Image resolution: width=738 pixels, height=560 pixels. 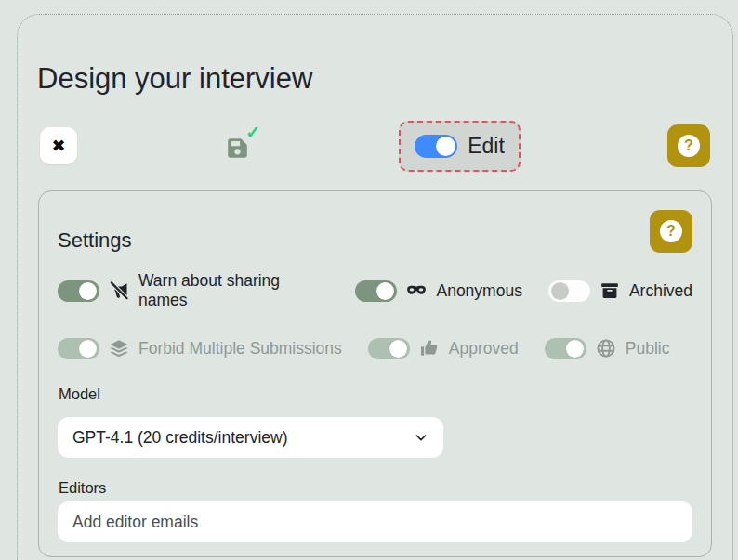 I want to click on settings-panel-header: Settings ?, so click(x=376, y=231).